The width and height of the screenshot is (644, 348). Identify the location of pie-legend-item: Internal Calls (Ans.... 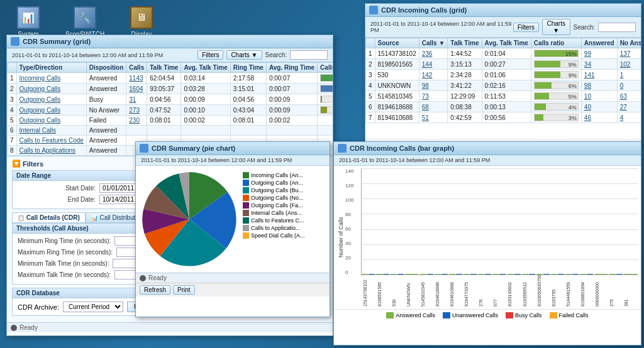
(274, 213).